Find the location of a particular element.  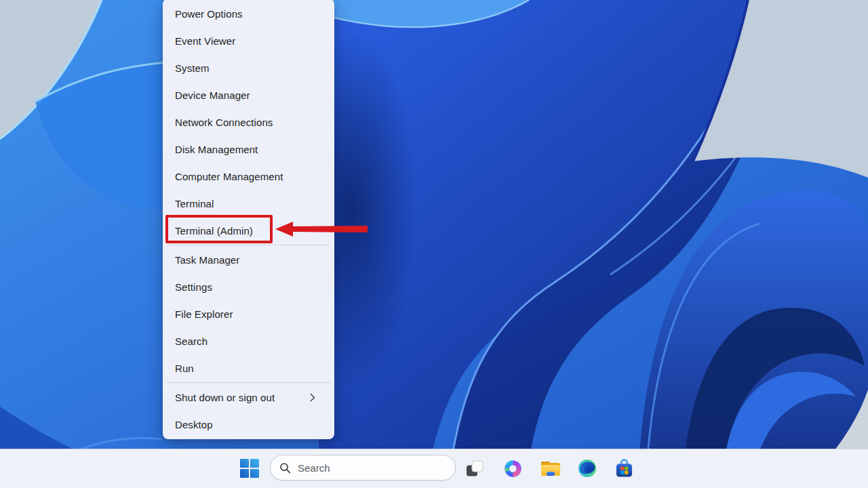

menu-item-desktop: Desktop is located at coordinates (248, 424).